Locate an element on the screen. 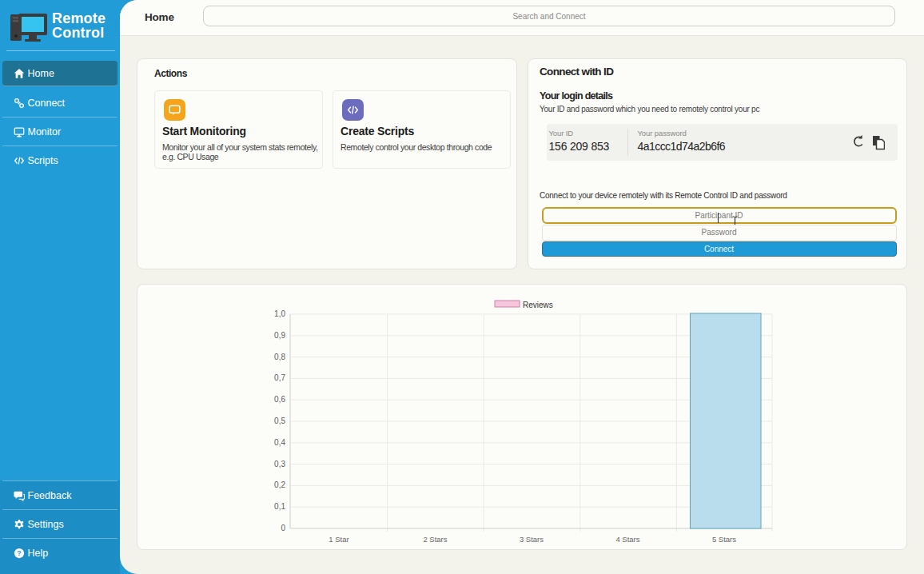 This screenshot has width=924, height=574. svg-text: 5 Stars is located at coordinates (724, 539).